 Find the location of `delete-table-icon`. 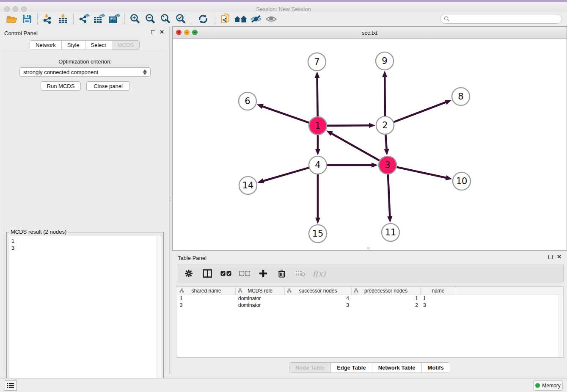

delete-table-icon is located at coordinates (300, 273).